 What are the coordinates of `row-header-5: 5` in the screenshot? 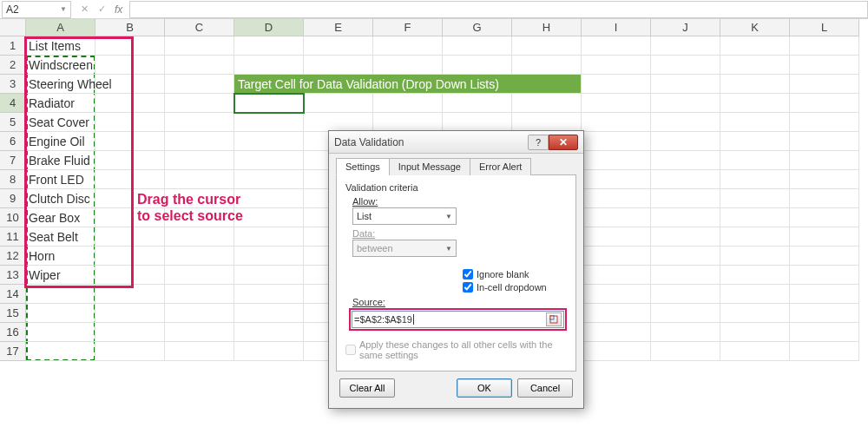 It's located at (13, 122).